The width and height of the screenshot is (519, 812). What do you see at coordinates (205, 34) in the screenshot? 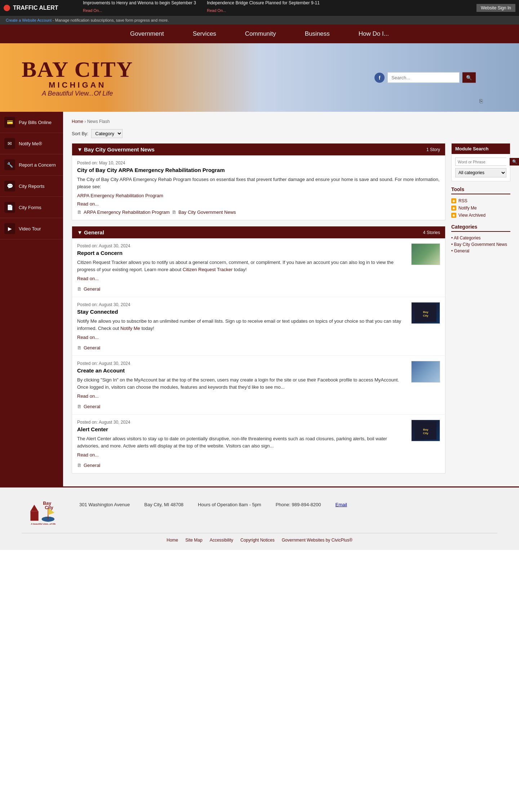
I see `nav-item-services: Services` at bounding box center [205, 34].